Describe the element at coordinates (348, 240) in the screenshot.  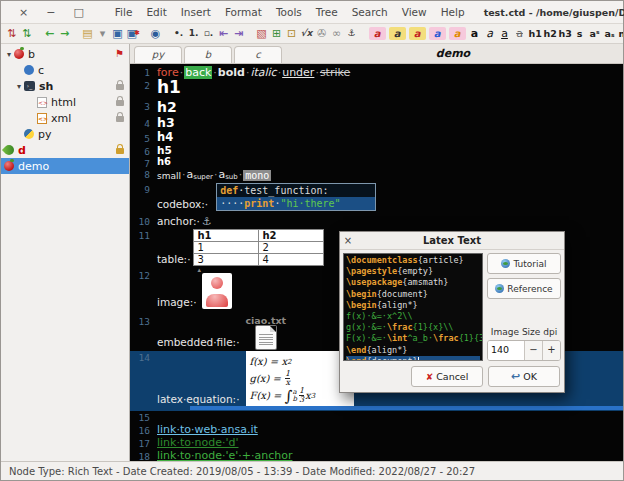
I see `dialog-close-button: ×` at that location.